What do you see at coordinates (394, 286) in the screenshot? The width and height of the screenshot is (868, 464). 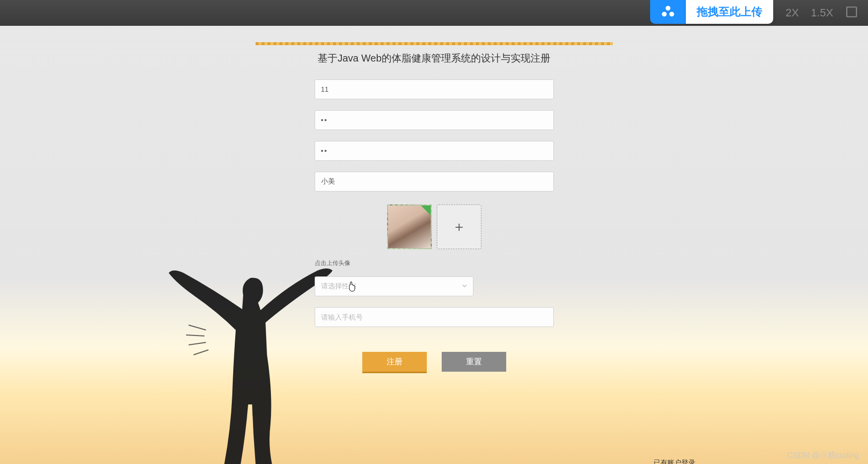 I see `gender-select: 请选择性别` at bounding box center [394, 286].